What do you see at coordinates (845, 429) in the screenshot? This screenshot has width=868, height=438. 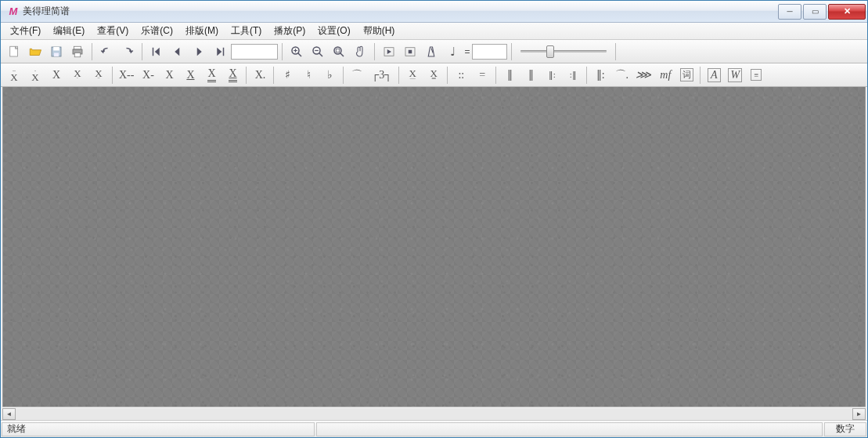 I see `status-mode: 数字` at bounding box center [845, 429].